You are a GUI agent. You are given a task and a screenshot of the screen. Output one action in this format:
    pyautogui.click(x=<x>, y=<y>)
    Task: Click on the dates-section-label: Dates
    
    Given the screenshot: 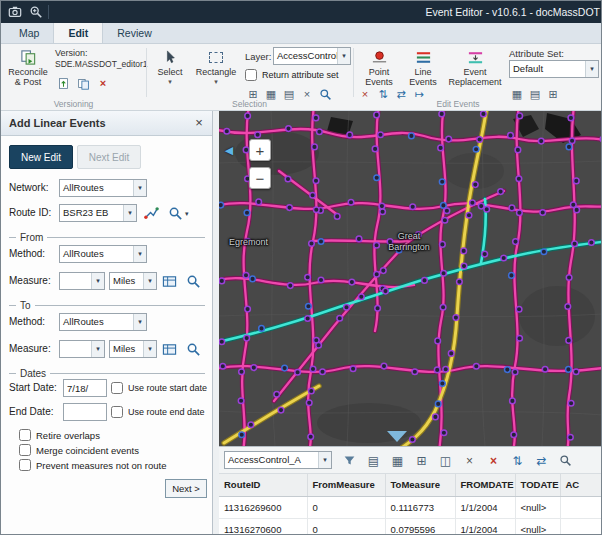 What is the action you would take?
    pyautogui.click(x=33, y=374)
    